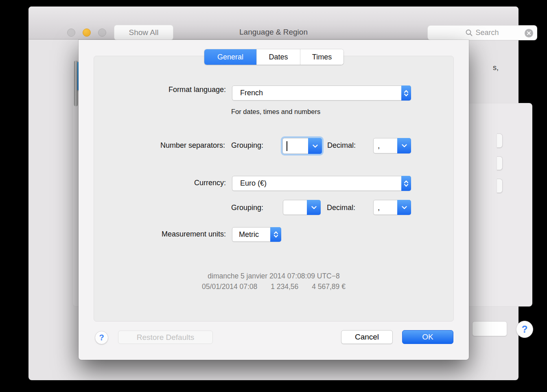 The width and height of the screenshot is (547, 392). Describe the element at coordinates (164, 146) in the screenshot. I see `number-separators-label: Number separators:` at that location.